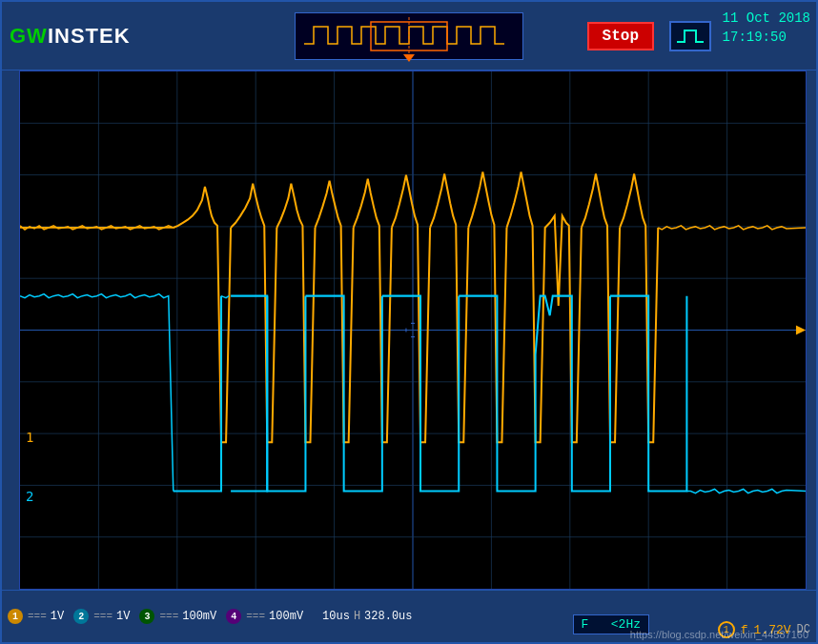  I want to click on ch1-number: 1, so click(15, 616).